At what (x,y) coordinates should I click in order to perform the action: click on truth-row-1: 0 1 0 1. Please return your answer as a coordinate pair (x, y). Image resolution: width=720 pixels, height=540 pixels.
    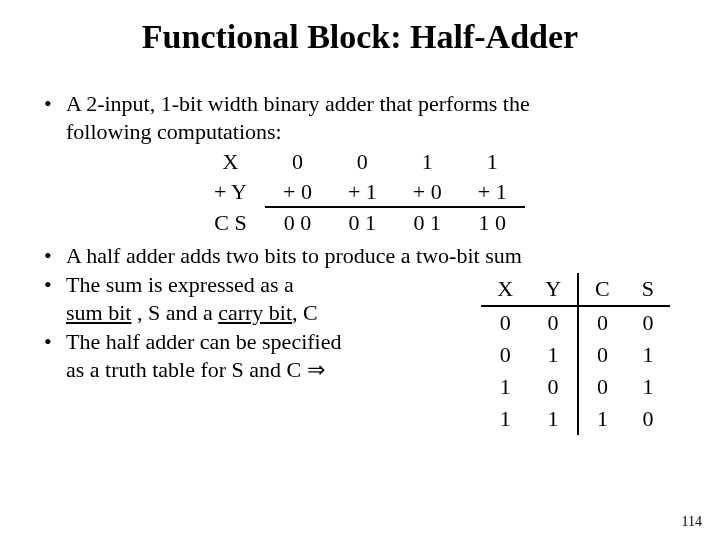
    Looking at the image, I should click on (576, 355).